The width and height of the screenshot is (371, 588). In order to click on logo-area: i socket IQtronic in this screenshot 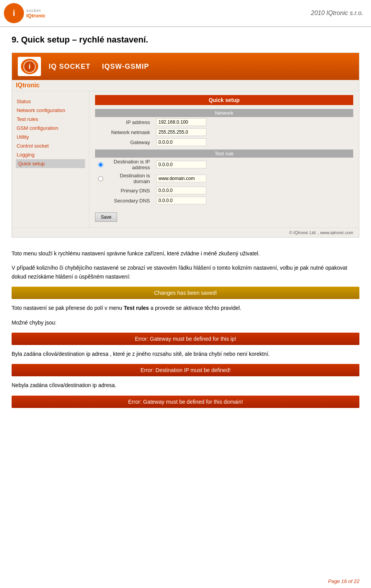, I will do `click(25, 13)`.